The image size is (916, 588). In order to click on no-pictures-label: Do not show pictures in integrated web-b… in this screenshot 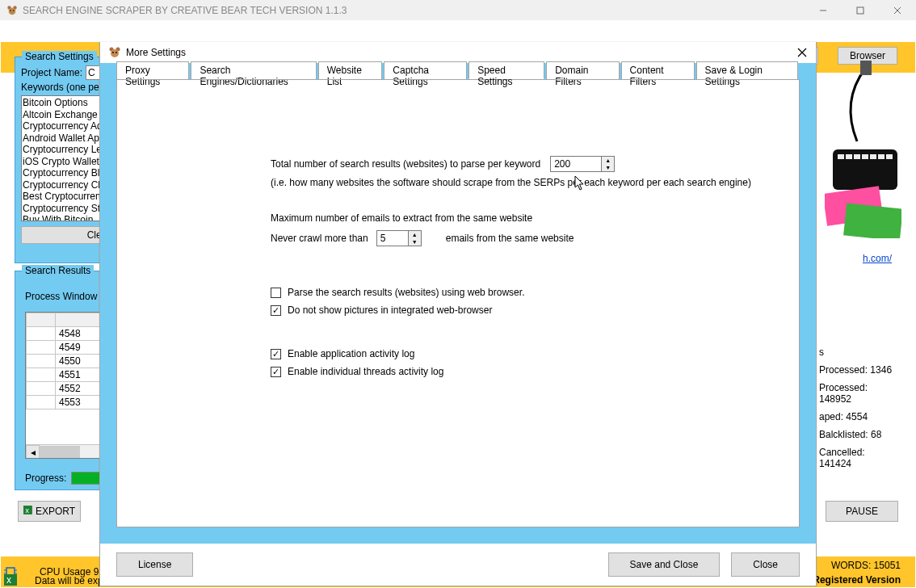, I will do `click(389, 310)`.